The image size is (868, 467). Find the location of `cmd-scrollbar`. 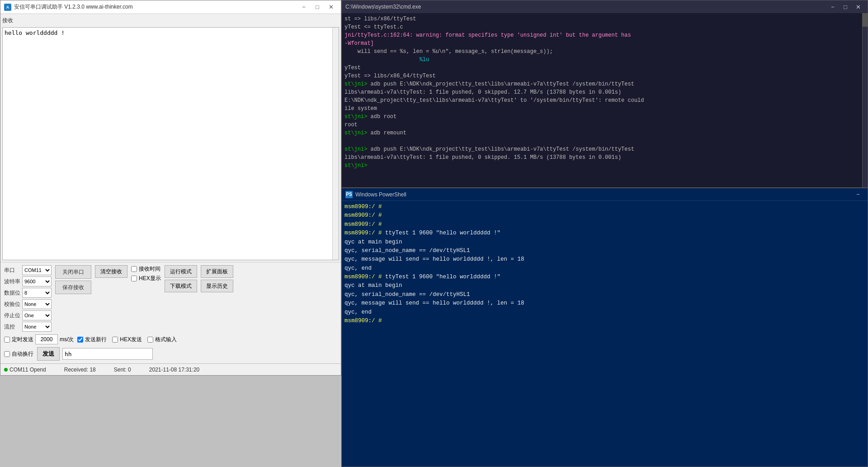

cmd-scrollbar is located at coordinates (865, 100).